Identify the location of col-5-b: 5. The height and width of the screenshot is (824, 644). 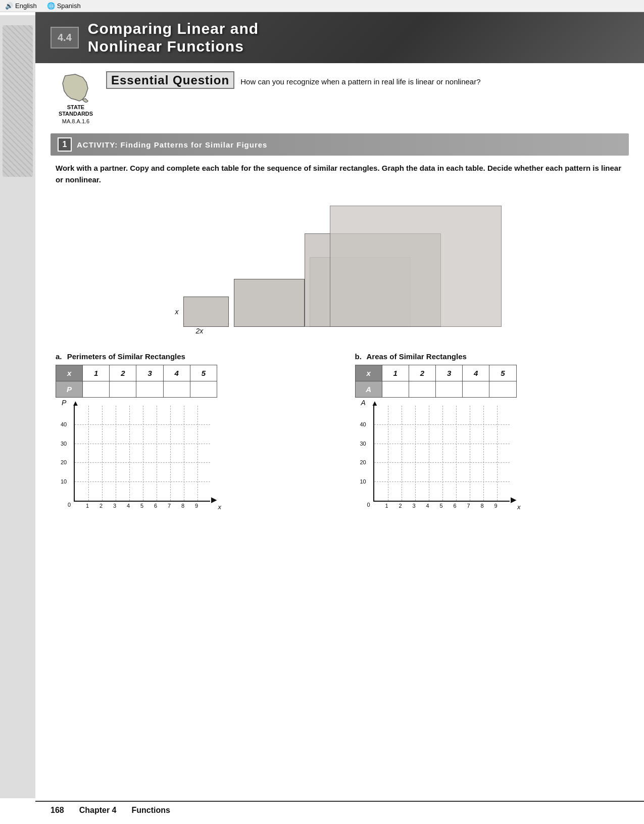
(503, 373).